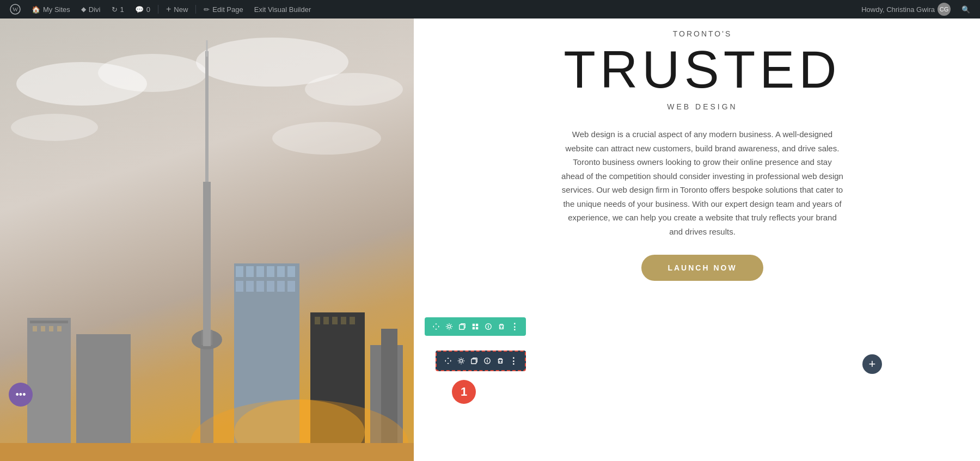  What do you see at coordinates (462, 327) in the screenshot?
I see `section-clone-icon` at bounding box center [462, 327].